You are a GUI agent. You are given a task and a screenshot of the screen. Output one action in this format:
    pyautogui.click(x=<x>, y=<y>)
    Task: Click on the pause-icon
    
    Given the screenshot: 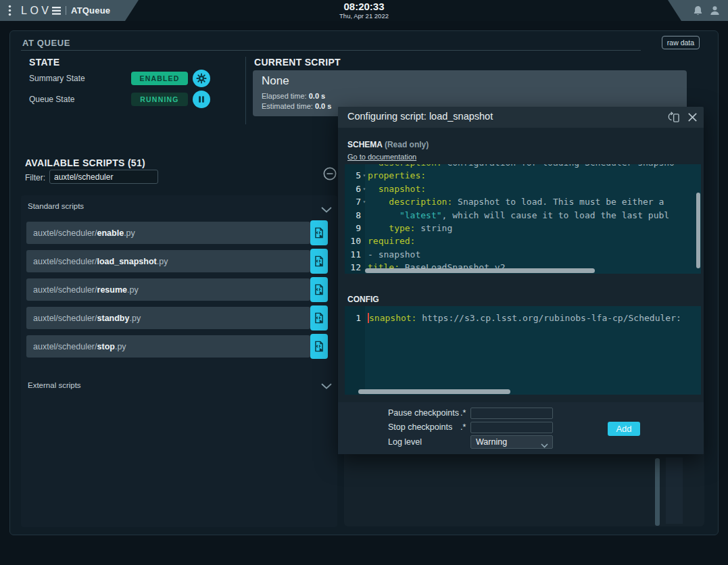 What is the action you would take?
    pyautogui.click(x=201, y=99)
    